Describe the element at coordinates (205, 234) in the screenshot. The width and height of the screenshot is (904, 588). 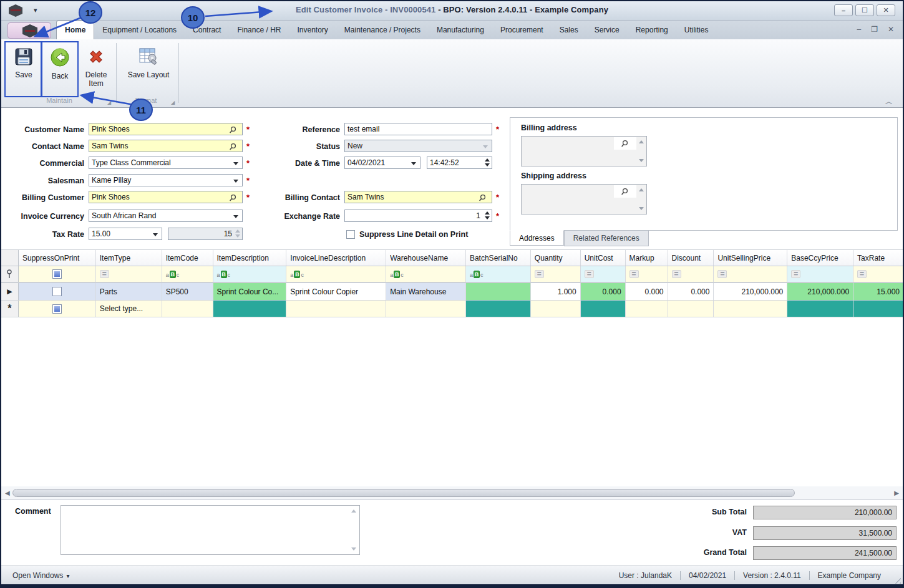
I see `tax-rate-spinner: 15` at that location.